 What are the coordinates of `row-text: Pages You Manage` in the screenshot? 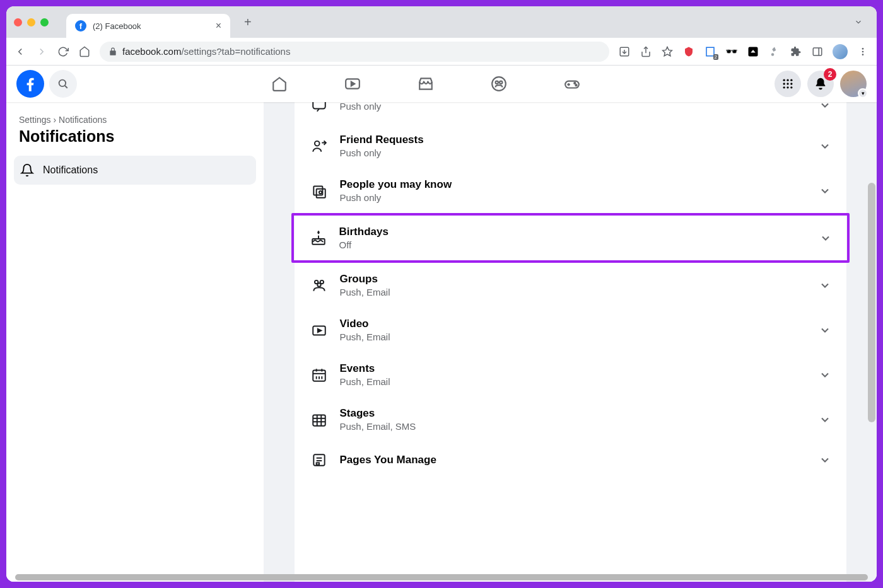 It's located at (574, 460).